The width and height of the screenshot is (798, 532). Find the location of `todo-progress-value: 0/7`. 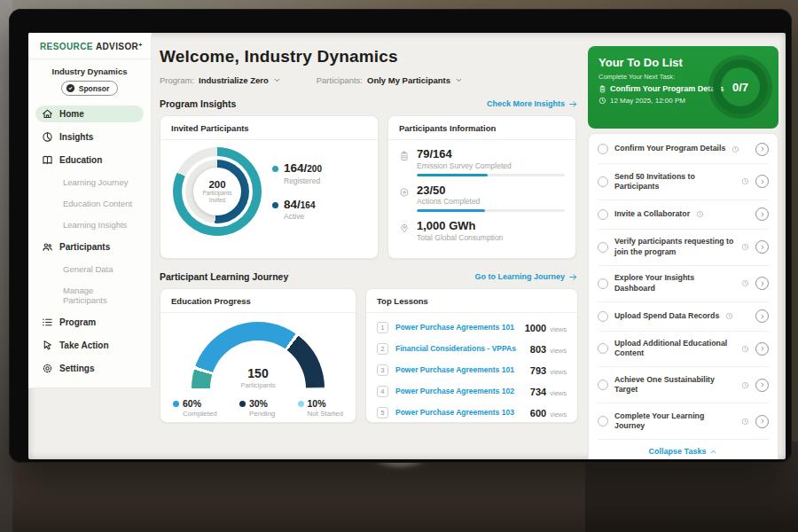

todo-progress-value: 0/7 is located at coordinates (740, 87).